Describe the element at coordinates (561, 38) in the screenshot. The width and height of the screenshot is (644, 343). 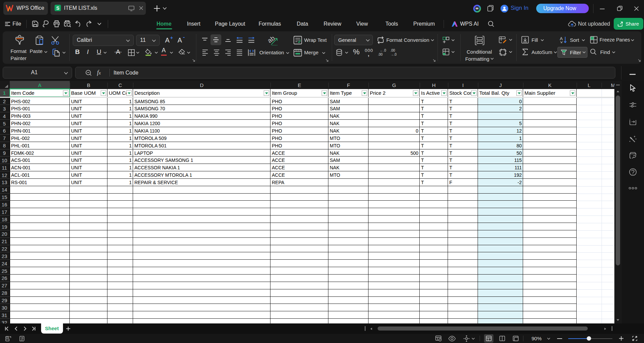
I see `svg-text: A` at that location.